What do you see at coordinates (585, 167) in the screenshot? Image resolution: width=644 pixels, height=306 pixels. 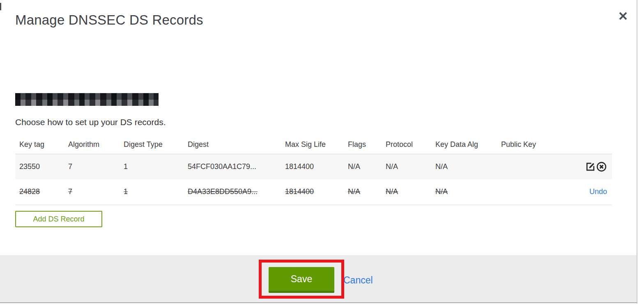 I see `cell-actions` at bounding box center [585, 167].